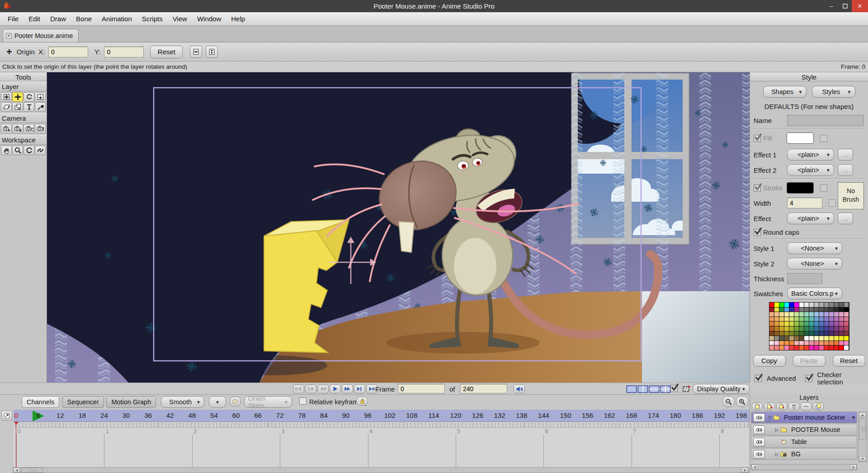  What do you see at coordinates (815, 293) in the screenshot?
I see `swatches-dropdown: Basic Colors.p▼` at bounding box center [815, 293].